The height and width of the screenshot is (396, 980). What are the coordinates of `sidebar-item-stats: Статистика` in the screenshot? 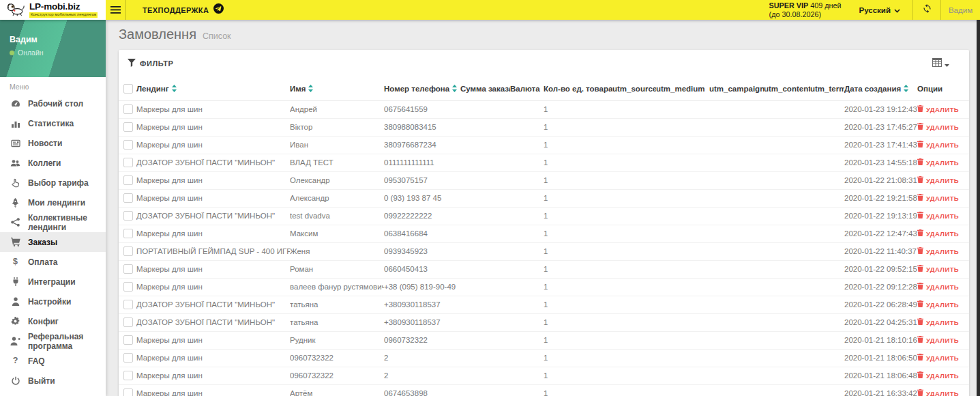 It's located at (53, 123).